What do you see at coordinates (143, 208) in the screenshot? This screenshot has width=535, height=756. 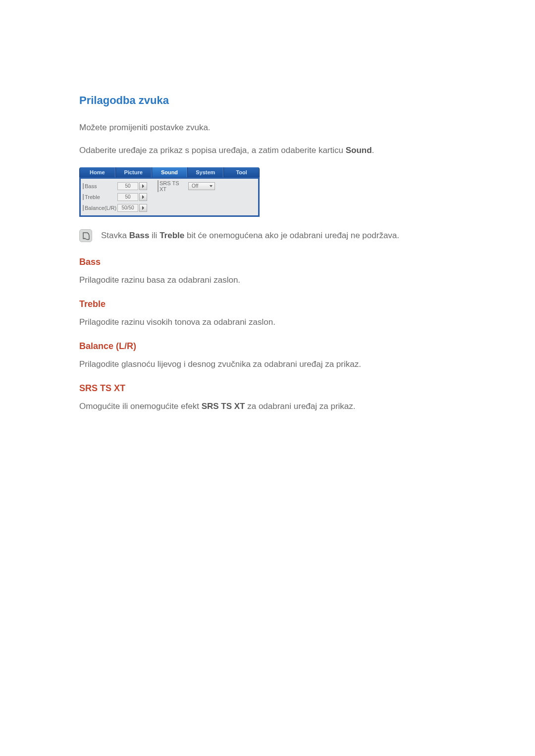 I see `stepper-balance` at bounding box center [143, 208].